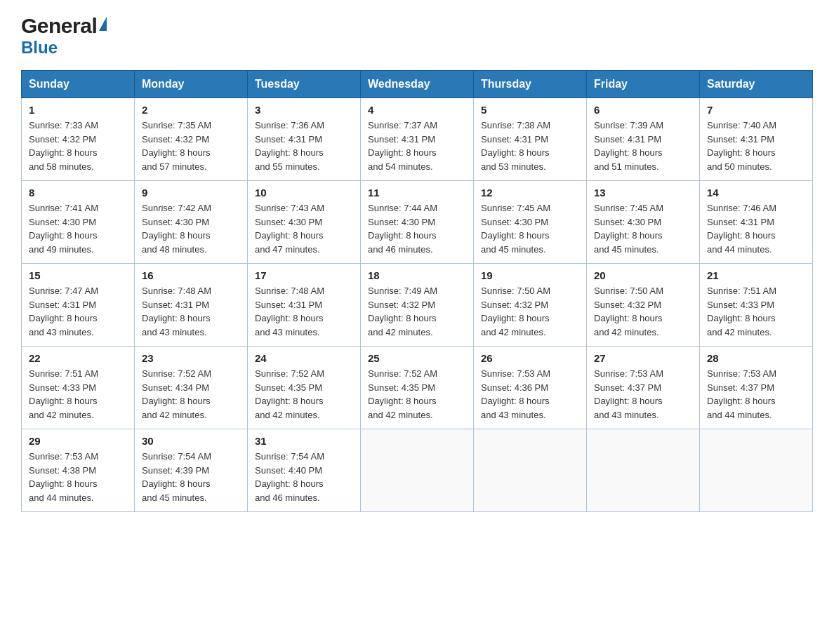  Describe the element at coordinates (305, 84) in the screenshot. I see `day-header-tuesday: Tuesday` at that location.